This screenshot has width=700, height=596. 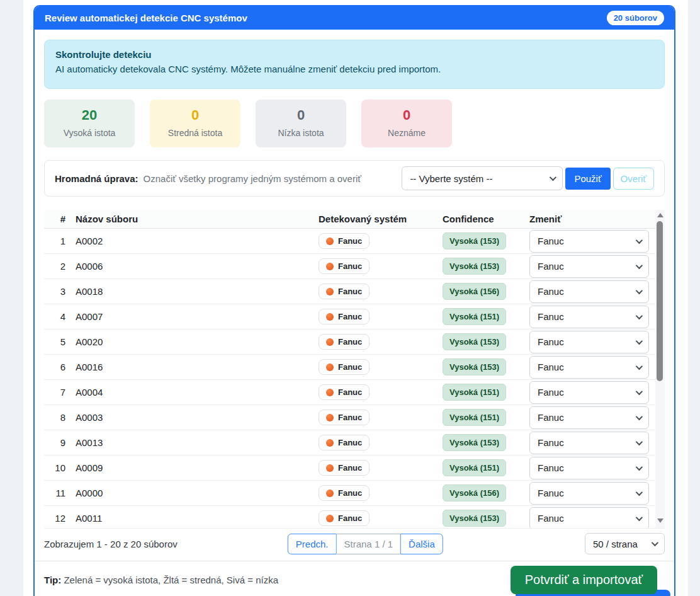 What do you see at coordinates (660, 520) in the screenshot?
I see `scroll-down-arrow-icon` at bounding box center [660, 520].